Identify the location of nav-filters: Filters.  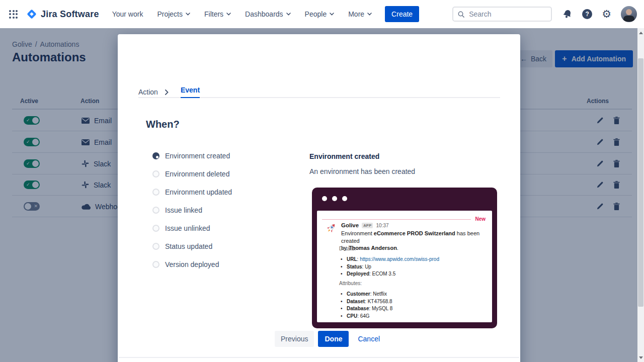
(217, 14).